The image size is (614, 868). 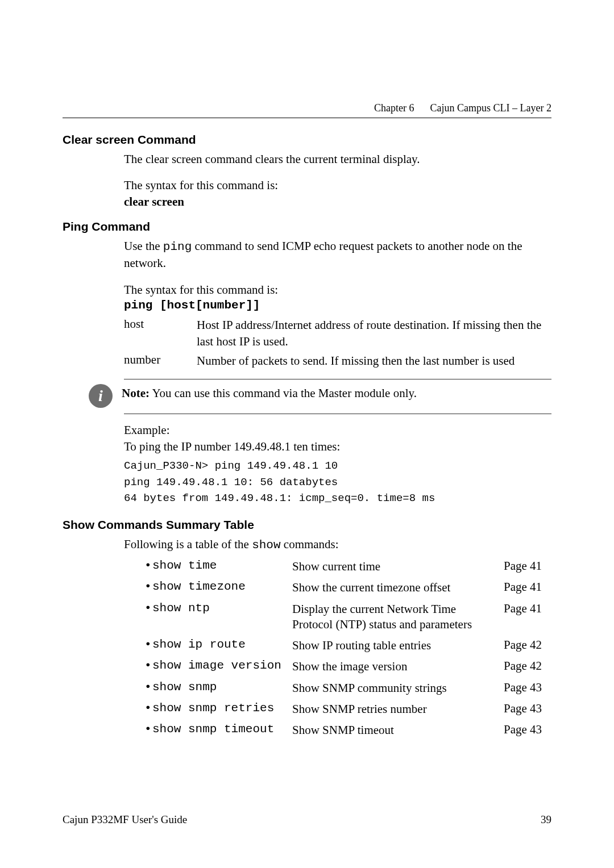 What do you see at coordinates (307, 181) in the screenshot?
I see `section-clear-screen-body: The clear screen command clears the curr…` at bounding box center [307, 181].